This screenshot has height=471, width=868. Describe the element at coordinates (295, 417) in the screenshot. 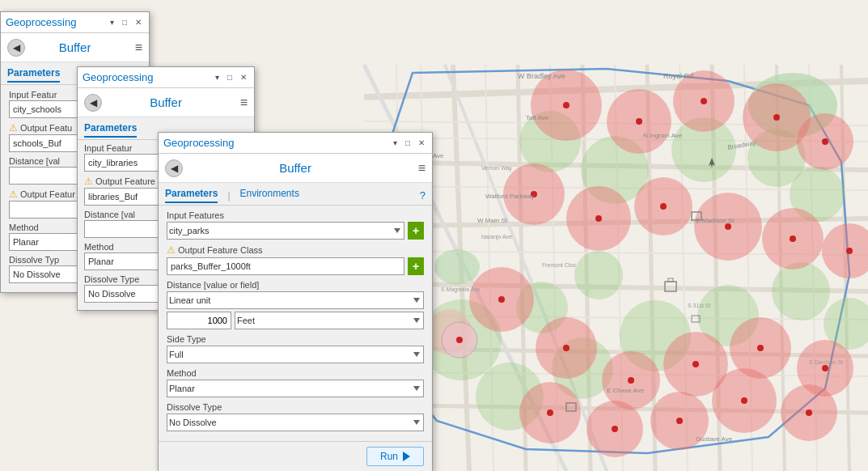

I see `field-dissolve-3: Dissolve Type No Dissolve Dissolve All D…` at that location.